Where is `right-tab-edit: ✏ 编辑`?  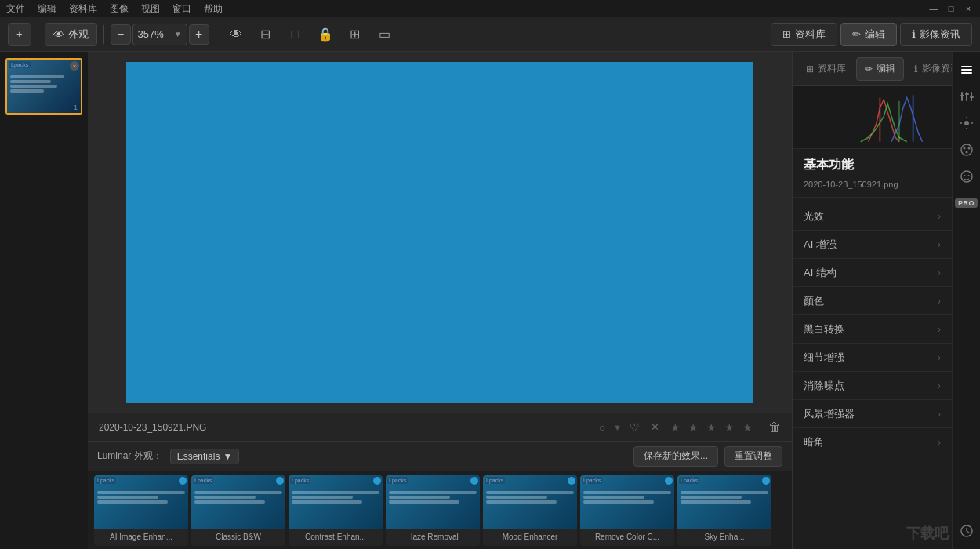
right-tab-edit: ✏ 编辑 is located at coordinates (880, 69).